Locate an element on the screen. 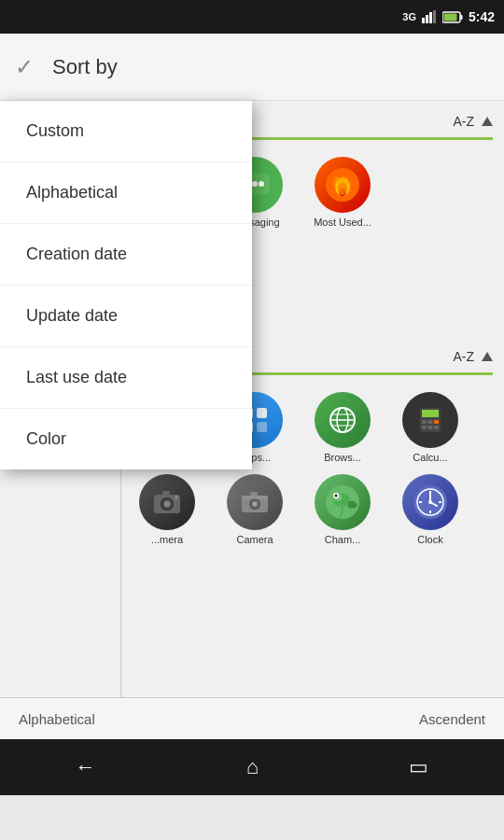  back-button: ← is located at coordinates (86, 767).